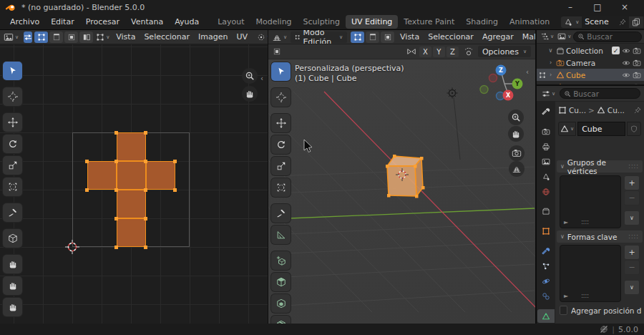 The width and height of the screenshot is (644, 335). What do you see at coordinates (213, 37) in the screenshot?
I see `uv-menu-imagen: Imagen` at bounding box center [213, 37].